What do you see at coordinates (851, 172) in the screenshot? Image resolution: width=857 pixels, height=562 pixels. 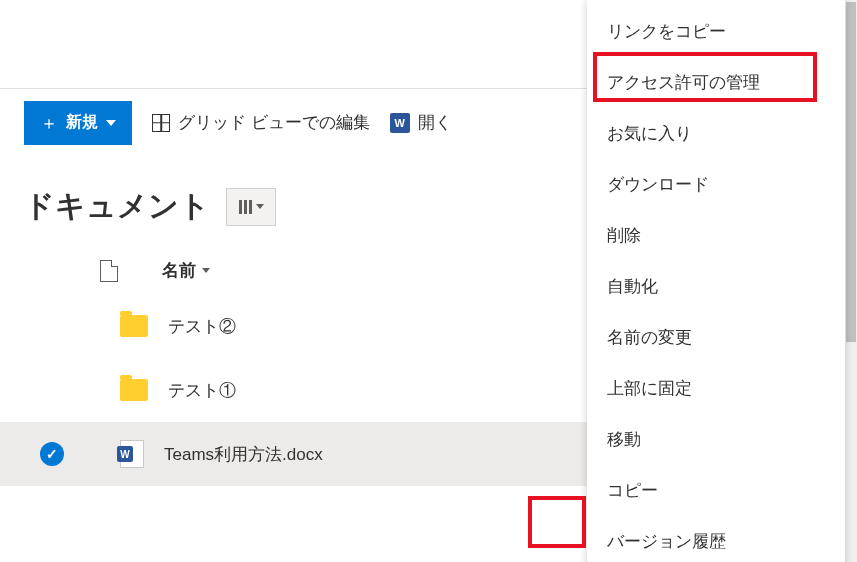 I see `scrollbar-thumb` at bounding box center [851, 172].